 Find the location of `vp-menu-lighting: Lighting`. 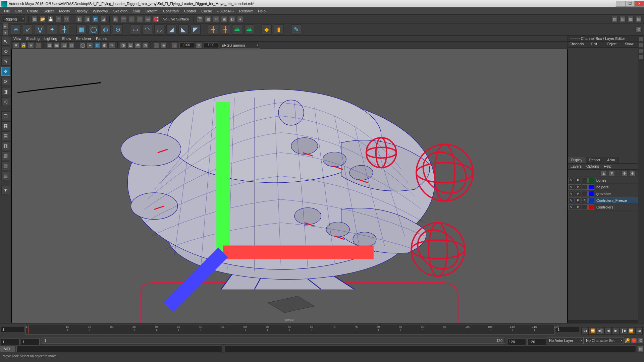

vp-menu-lighting: Lighting is located at coordinates (51, 39).